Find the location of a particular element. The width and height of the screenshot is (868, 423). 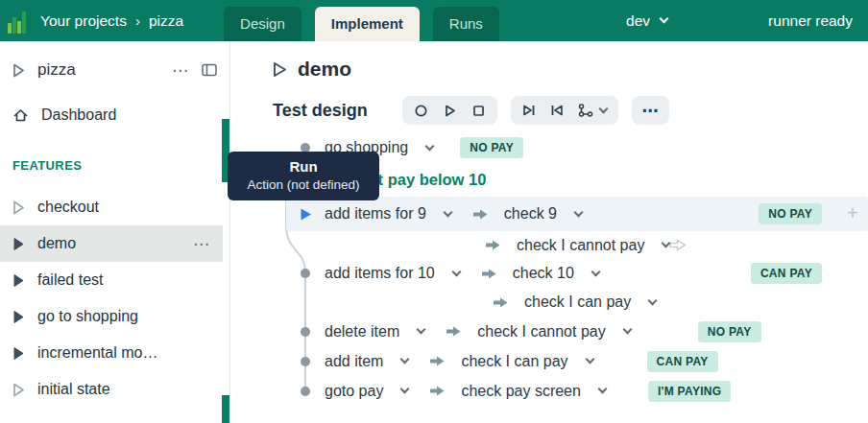

flow-row-check-cannot-pay: check I cannot pay is located at coordinates (549, 246).